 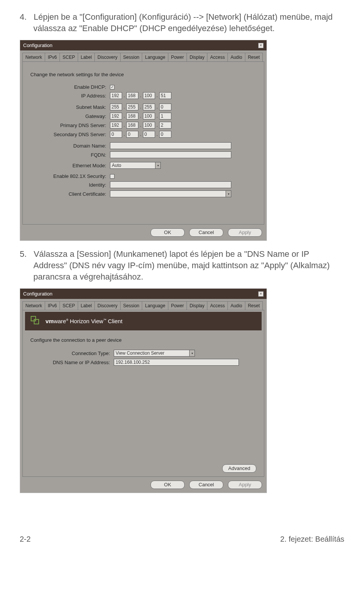 What do you see at coordinates (133, 165) in the screenshot?
I see `select-ethernet-mode-value: Auto` at bounding box center [133, 165].